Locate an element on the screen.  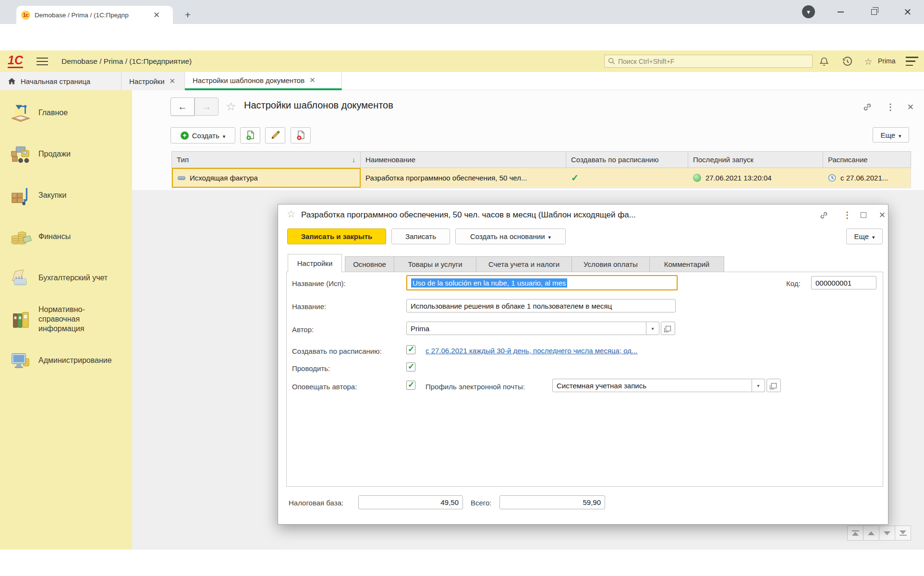
save-button: Записать is located at coordinates (421, 236).